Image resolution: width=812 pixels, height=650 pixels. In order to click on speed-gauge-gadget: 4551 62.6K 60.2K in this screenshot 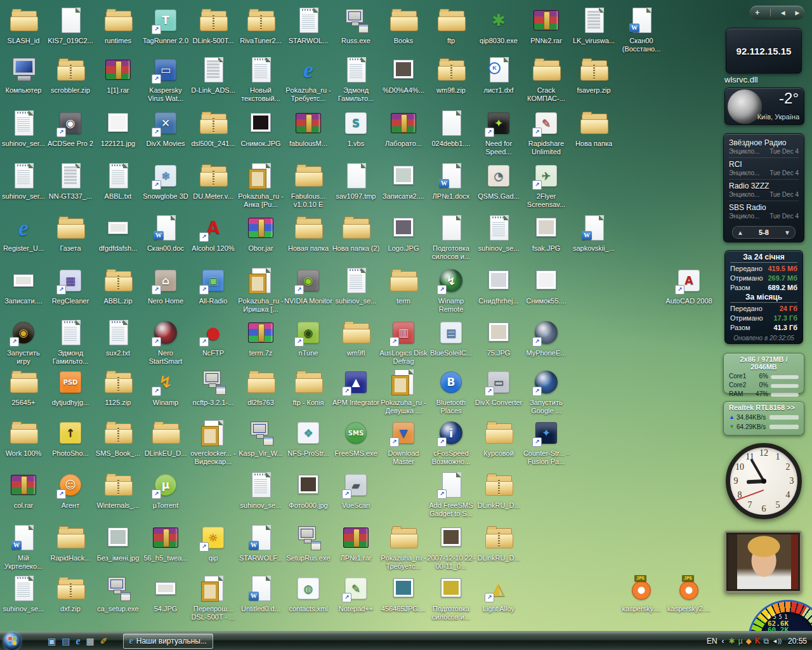, I will do `click(779, 617)`.